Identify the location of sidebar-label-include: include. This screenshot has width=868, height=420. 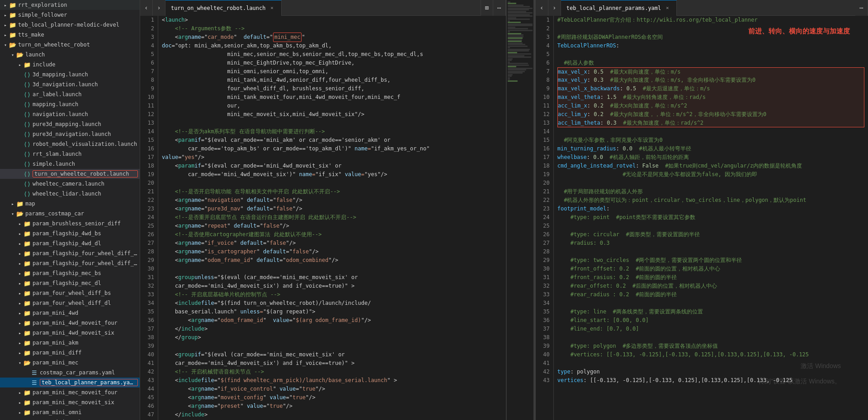
(85, 65).